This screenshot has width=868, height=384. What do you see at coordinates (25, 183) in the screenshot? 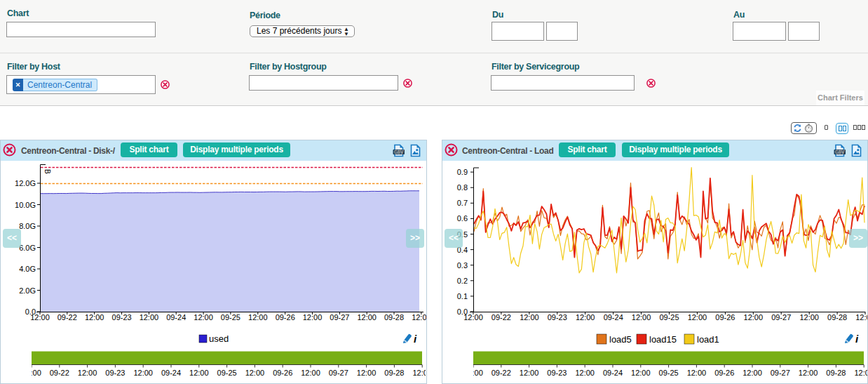
I see `svg-text: 12.0G` at bounding box center [25, 183].